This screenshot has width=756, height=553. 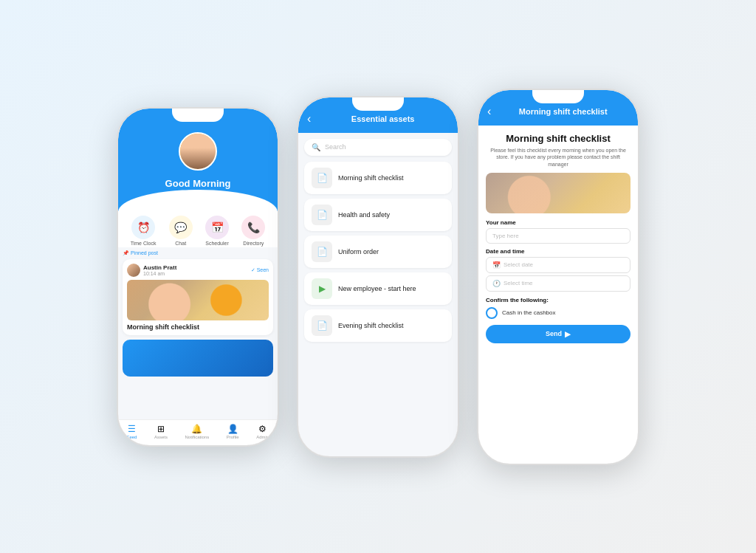 I want to click on search-bar: 🔍 Search, so click(x=378, y=148).